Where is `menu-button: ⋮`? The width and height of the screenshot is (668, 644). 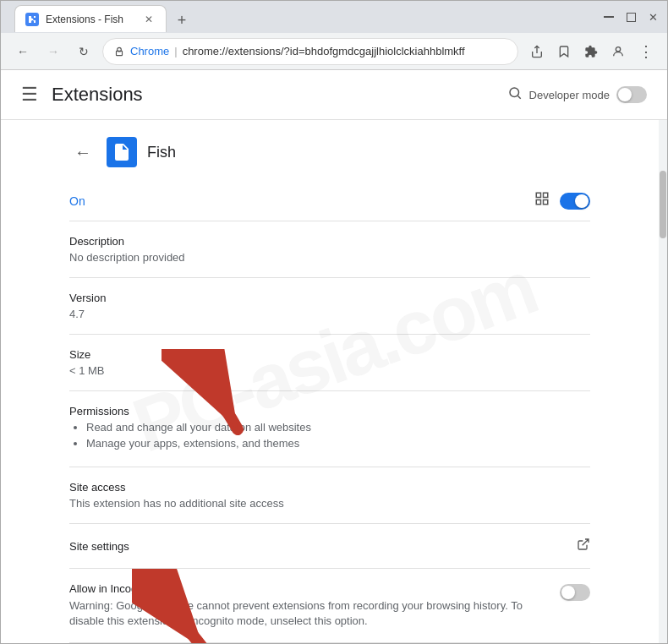
menu-button: ⋮ is located at coordinates (645, 52).